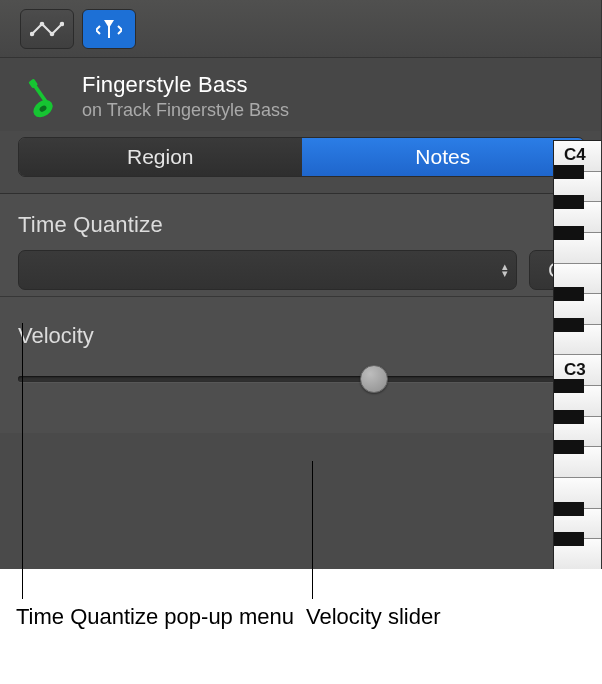  I want to click on callout-quantize: Time Quantize pop-up menu, so click(155, 617).